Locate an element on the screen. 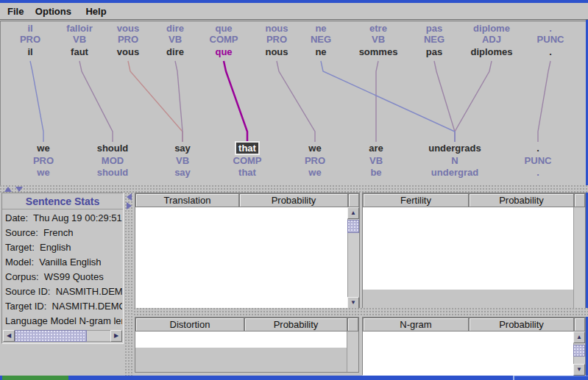 The height and width of the screenshot is (380, 588). ngram-table-header: N-gram Probability is located at coordinates (474, 325).